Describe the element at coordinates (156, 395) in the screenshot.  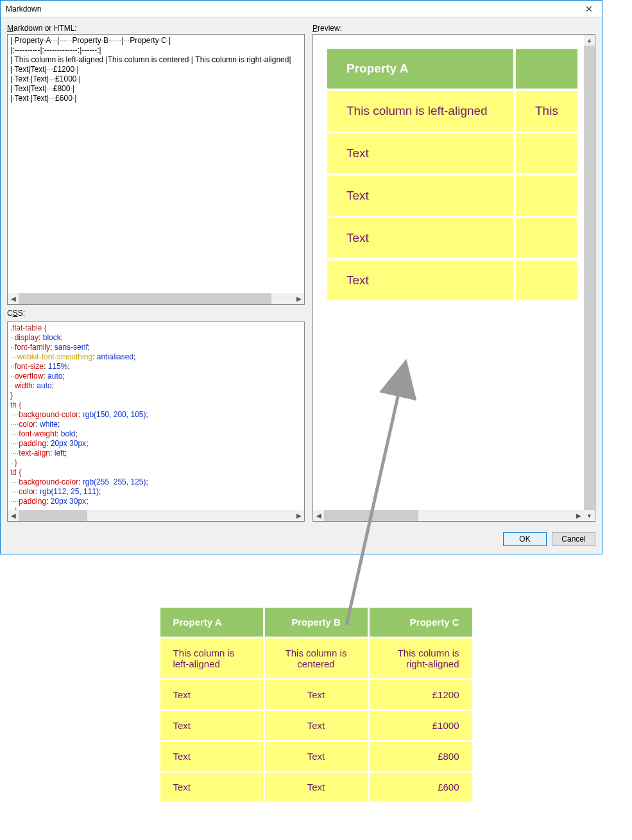
I see `editor-line: }` at that location.